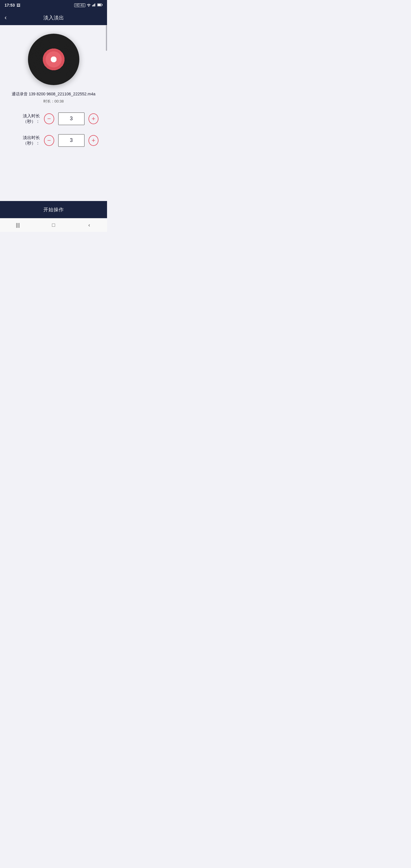  What do you see at coordinates (54, 225) in the screenshot?
I see `home-icon: □` at bounding box center [54, 225].